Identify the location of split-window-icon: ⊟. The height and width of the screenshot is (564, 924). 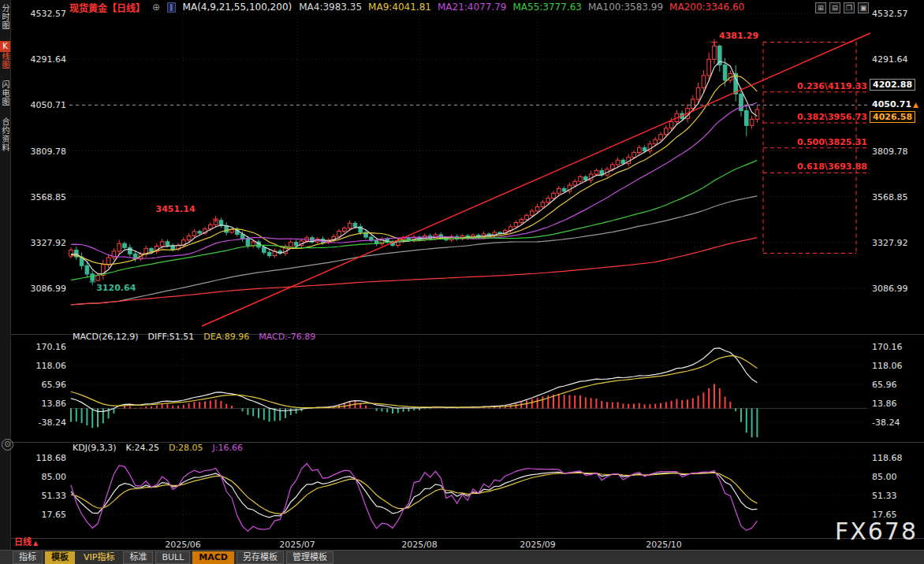
(835, 8).